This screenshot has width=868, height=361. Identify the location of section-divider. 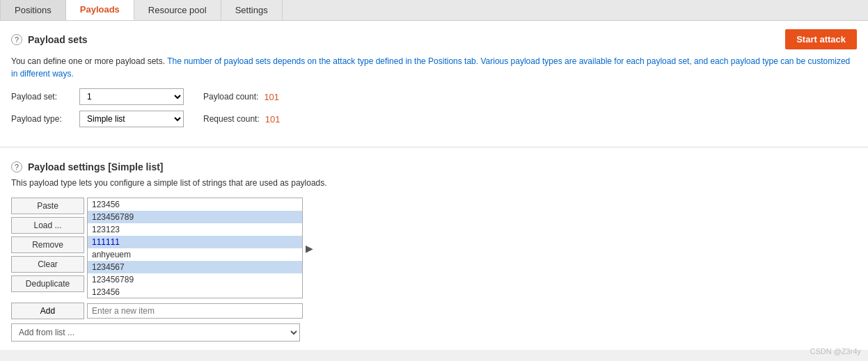
(434, 147).